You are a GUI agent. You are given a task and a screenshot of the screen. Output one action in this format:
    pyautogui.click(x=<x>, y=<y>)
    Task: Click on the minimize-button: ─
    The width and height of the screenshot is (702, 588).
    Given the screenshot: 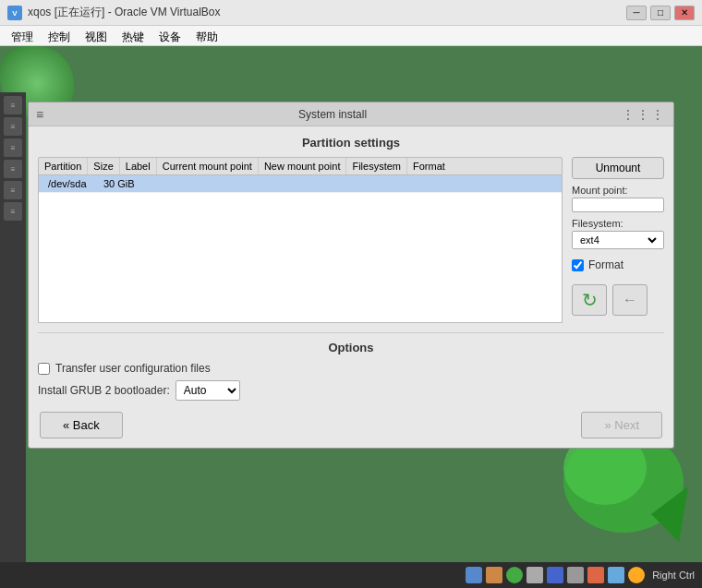 What is the action you would take?
    pyautogui.click(x=636, y=13)
    